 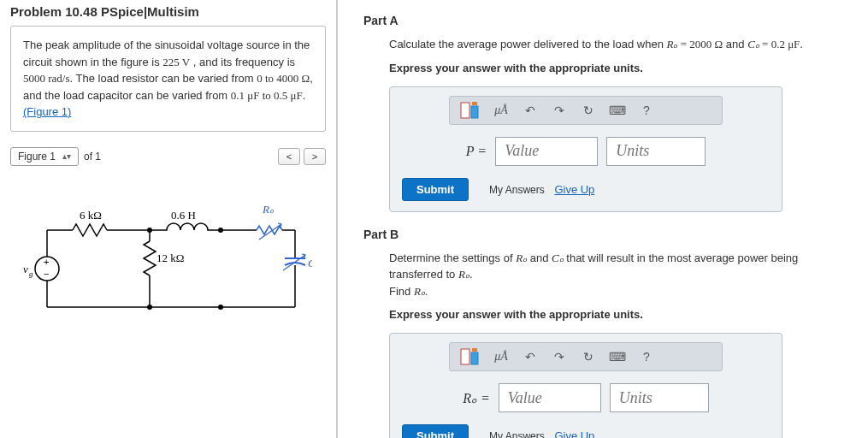 What do you see at coordinates (164, 79) in the screenshot?
I see `desc-text: . The load resistor can be varied from` at bounding box center [164, 79].